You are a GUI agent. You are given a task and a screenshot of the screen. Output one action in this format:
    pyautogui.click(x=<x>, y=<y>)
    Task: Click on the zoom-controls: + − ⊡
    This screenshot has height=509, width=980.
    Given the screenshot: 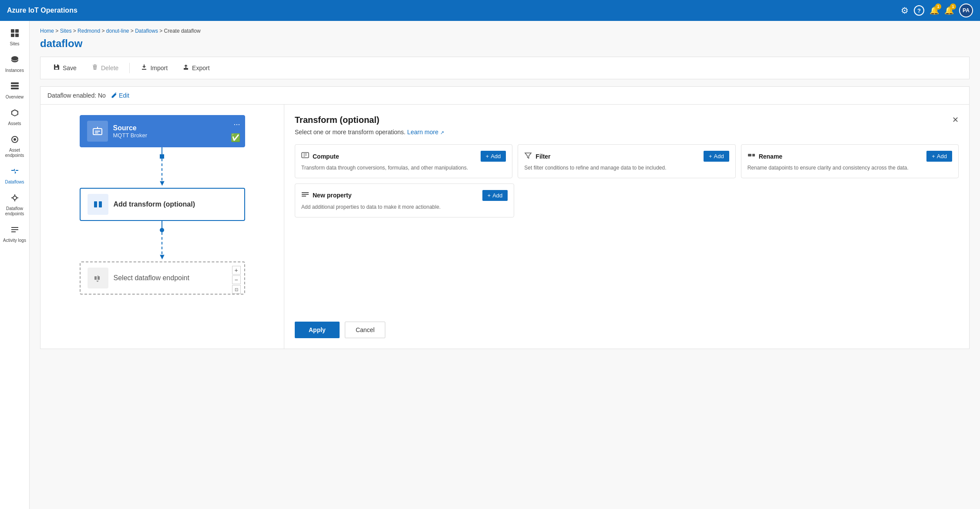 What is the action you would take?
    pyautogui.click(x=236, y=280)
    